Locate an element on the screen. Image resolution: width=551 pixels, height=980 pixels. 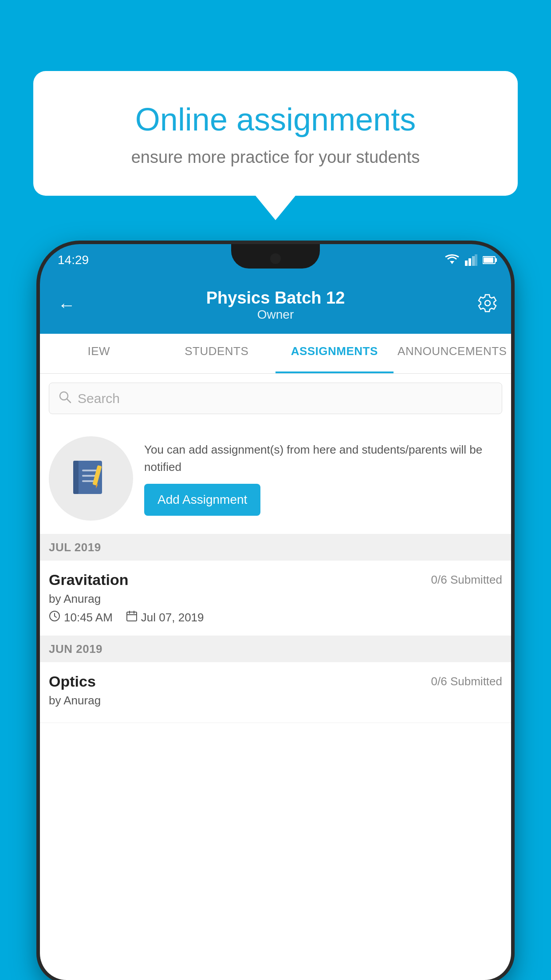
speech-bubble-arrow is located at coordinates (276, 208).